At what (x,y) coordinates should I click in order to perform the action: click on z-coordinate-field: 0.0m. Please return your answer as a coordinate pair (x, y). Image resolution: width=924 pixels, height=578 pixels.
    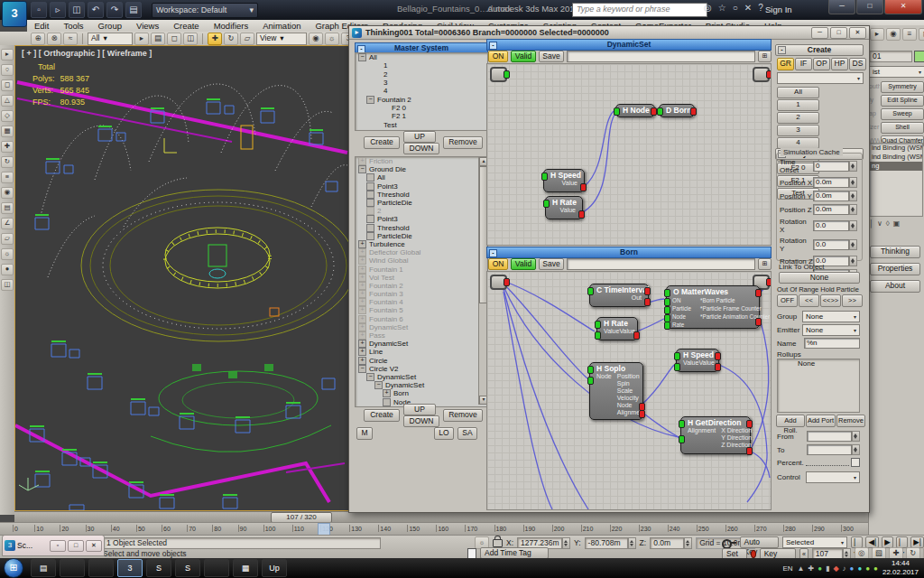
    Looking at the image, I should click on (667, 544).